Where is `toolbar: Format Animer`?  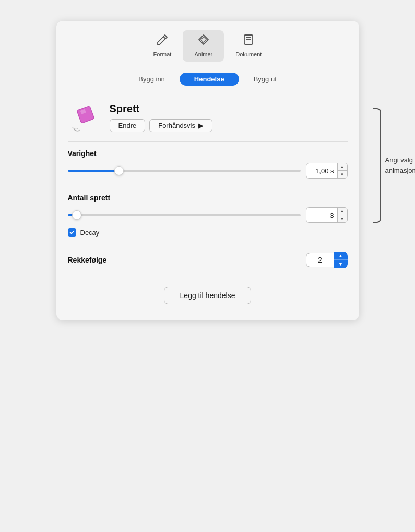
toolbar: Format Animer is located at coordinates (208, 44).